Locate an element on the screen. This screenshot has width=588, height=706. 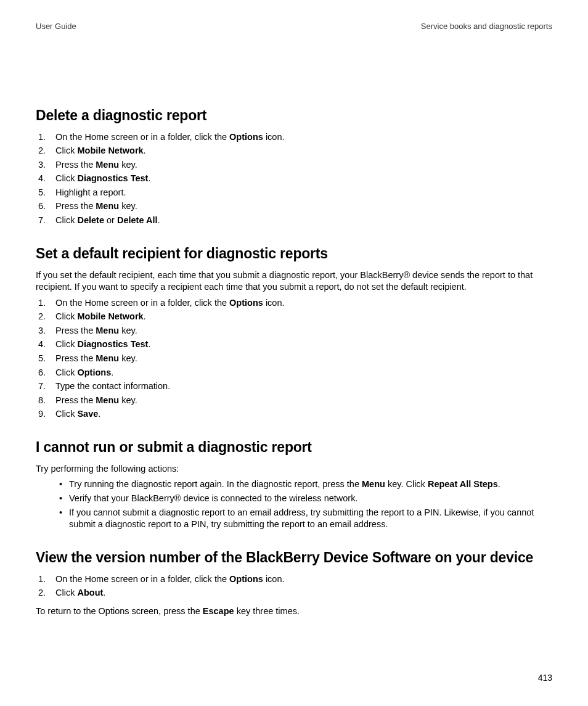
cannot-intro: Try performing the following actions: is located at coordinates (294, 469).